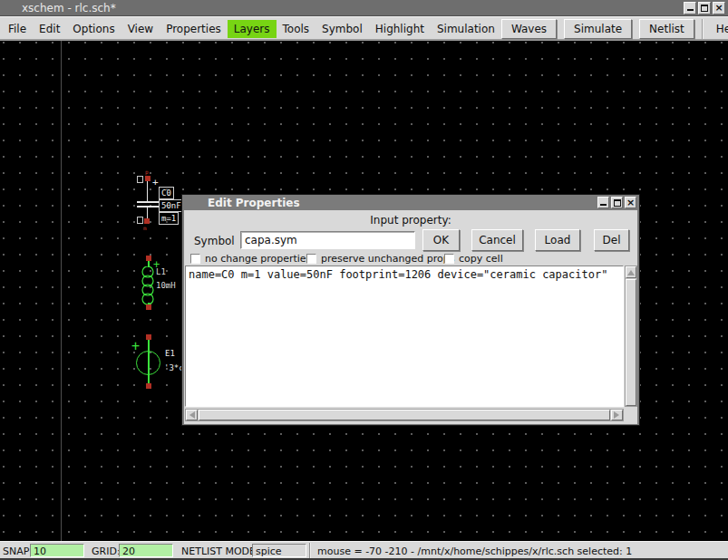  I want to click on symbol-label: Symbol, so click(214, 241).